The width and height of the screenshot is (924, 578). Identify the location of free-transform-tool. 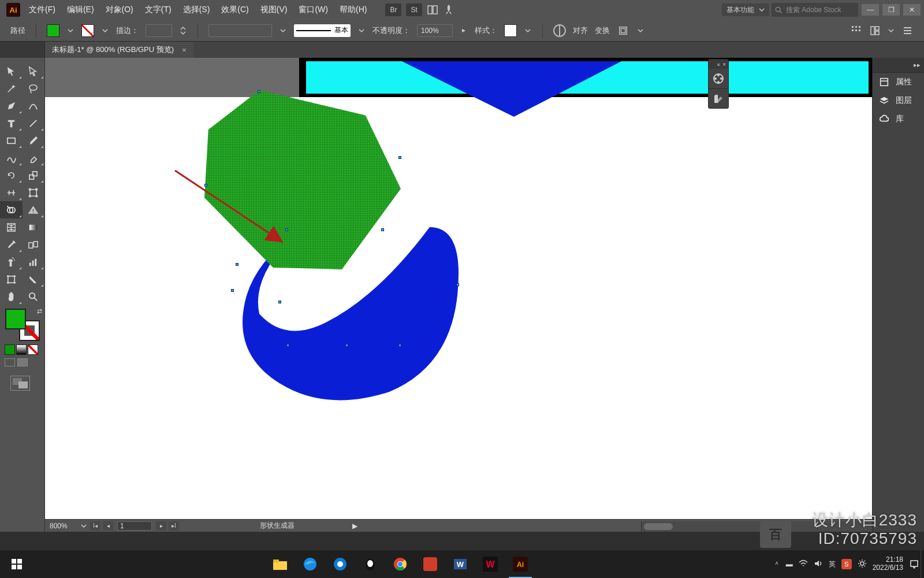
(33, 192).